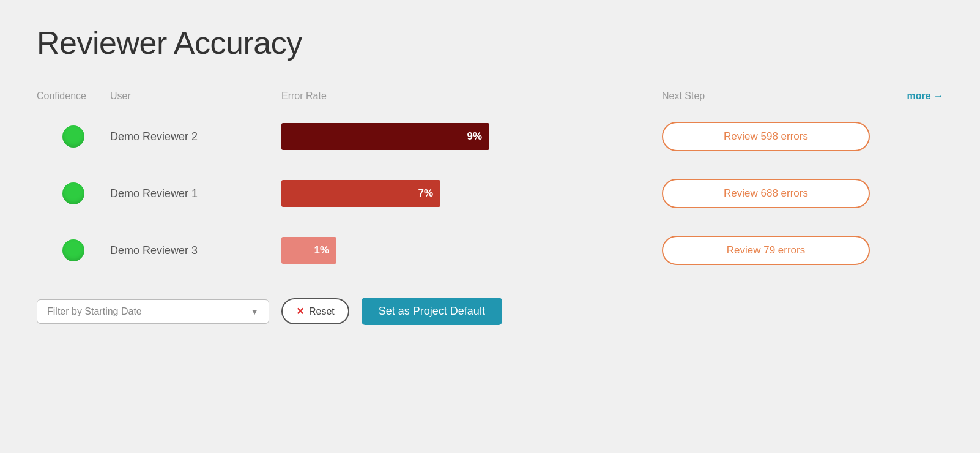 The height and width of the screenshot is (453, 980). I want to click on error-bar-label: 7%, so click(426, 193).